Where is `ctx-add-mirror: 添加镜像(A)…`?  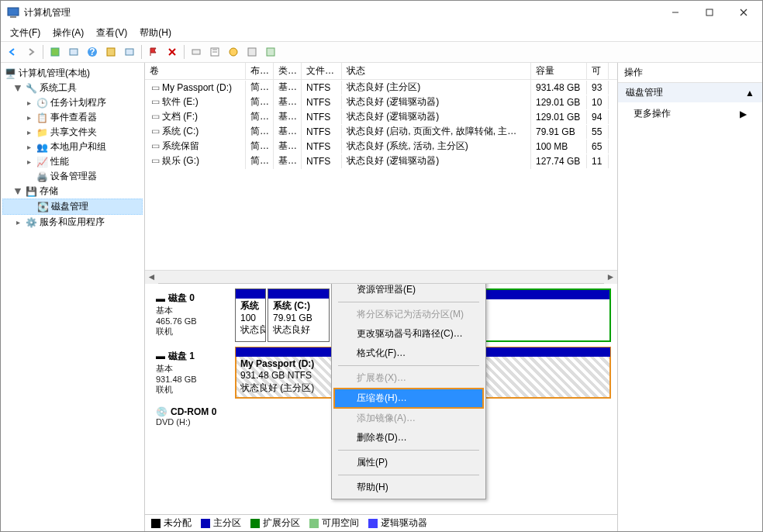 ctx-add-mirror: 添加镜像(A)… is located at coordinates (409, 419).